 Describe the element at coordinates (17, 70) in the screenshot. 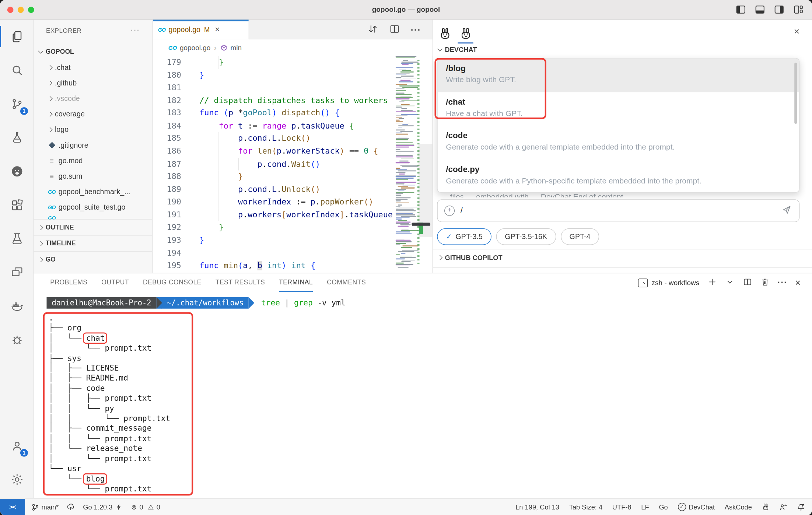

I see `search-icon` at that location.